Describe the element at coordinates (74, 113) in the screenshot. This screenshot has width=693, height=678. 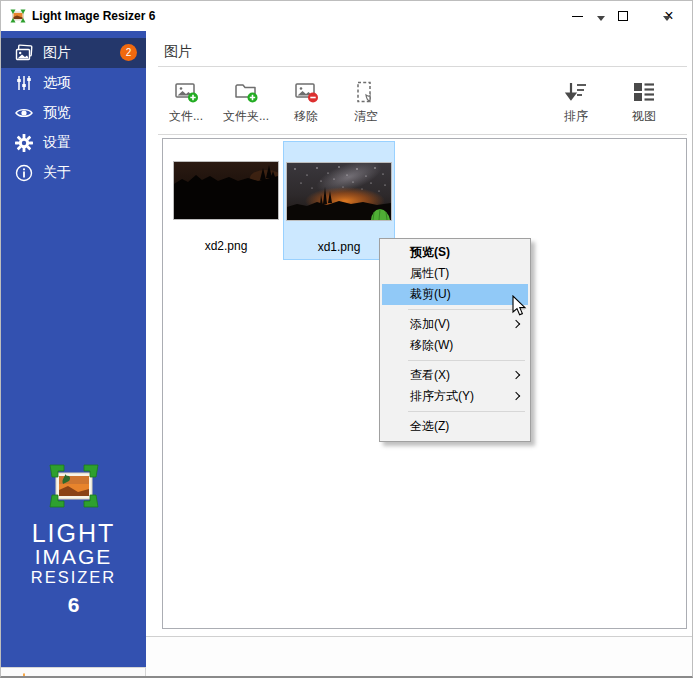
I see `sidebar-item-preview: 预览` at that location.